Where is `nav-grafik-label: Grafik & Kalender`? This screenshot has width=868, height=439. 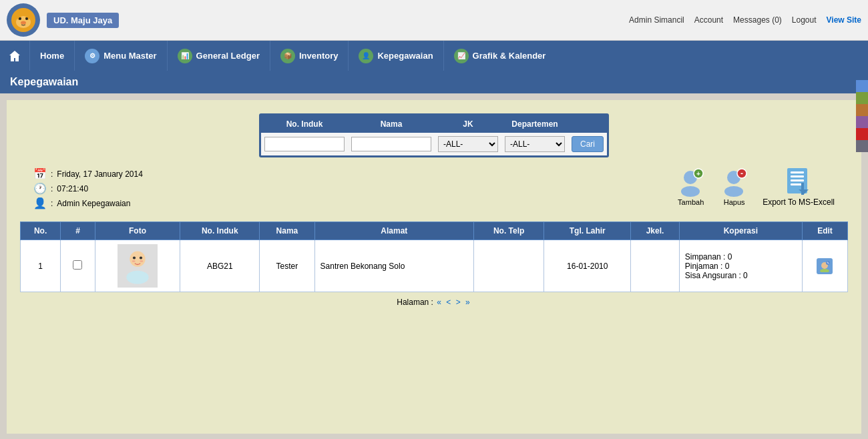
nav-grafik-label: Grafik & Kalender is located at coordinates (509, 56).